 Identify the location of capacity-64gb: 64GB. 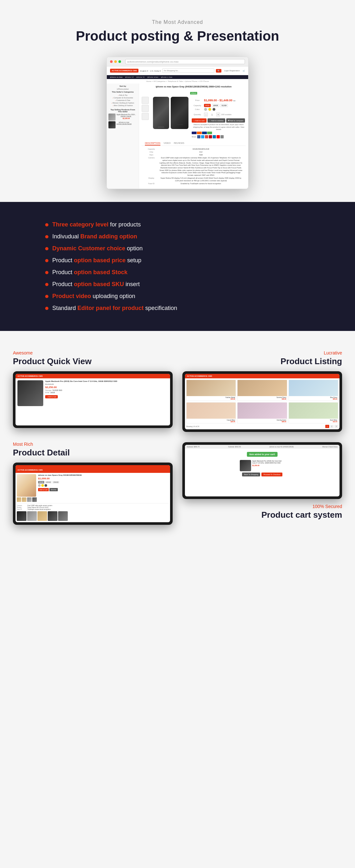
(207, 105).